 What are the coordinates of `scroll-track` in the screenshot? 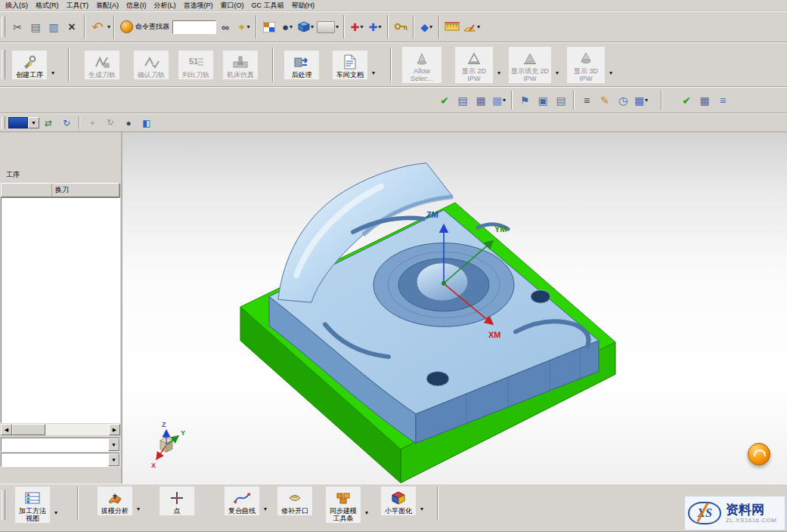 It's located at (60, 429).